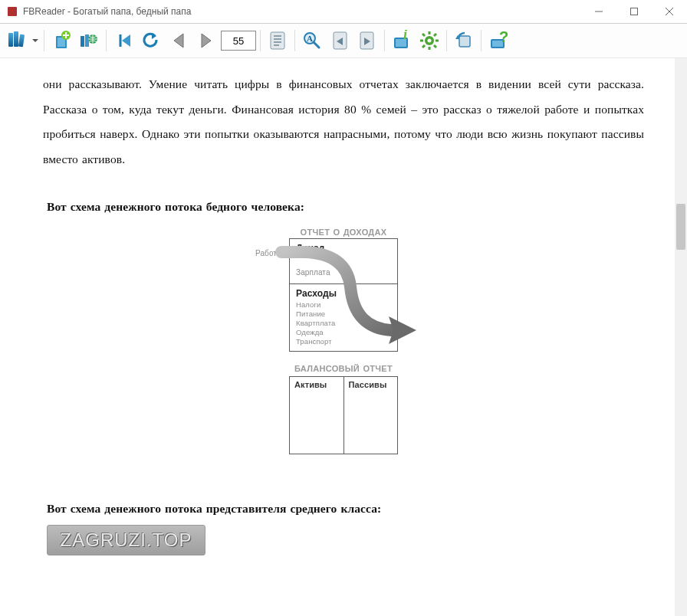 The width and height of the screenshot is (687, 616). What do you see at coordinates (89, 41) in the screenshot?
I see `network-library-button` at bounding box center [89, 41].